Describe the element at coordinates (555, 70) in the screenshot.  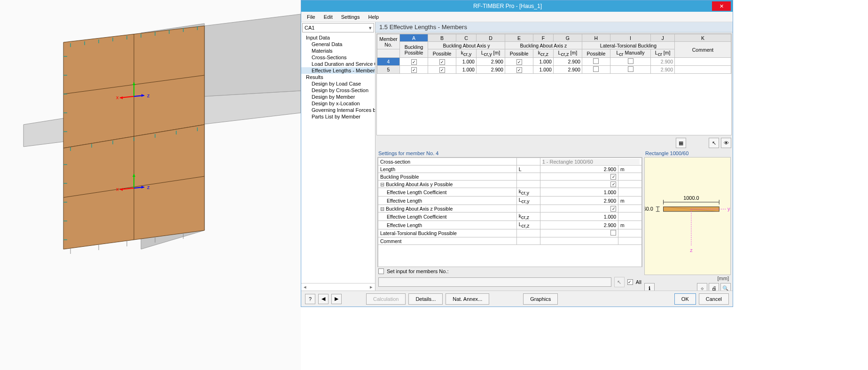
I see `table-row: 5 1.000 2.900 1.000 2.900 2.900` at that location.